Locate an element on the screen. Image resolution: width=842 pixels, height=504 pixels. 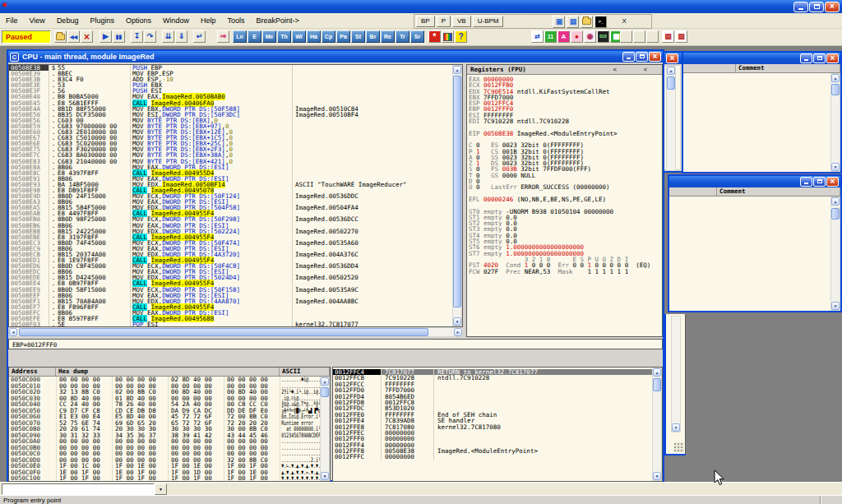
register-line: EIP 00508E38 ImageRed.<ModuleEntryPoint> is located at coordinates (564, 133).